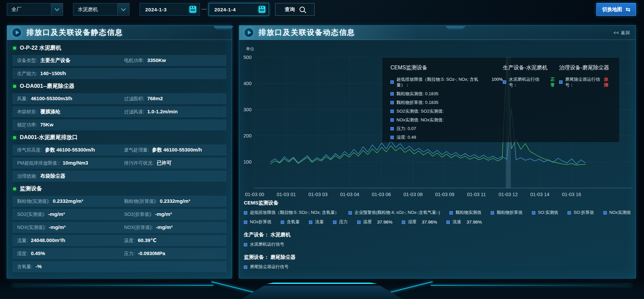 The width and height of the screenshot is (644, 299). Describe the element at coordinates (466, 213) in the screenshot. I see `legend-item: 颗粒物实测值` at that location.